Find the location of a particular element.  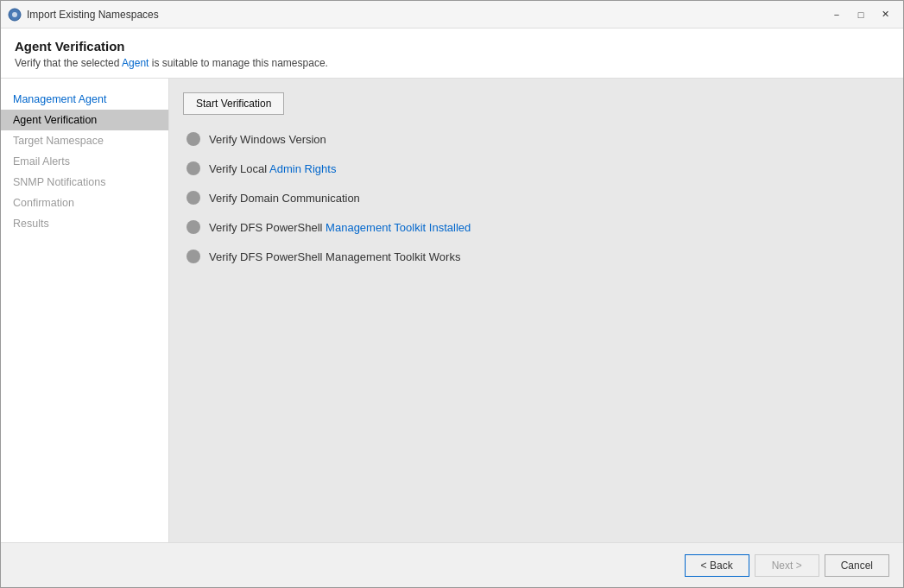

title-bar: Import Existing Namespaces − □ ✕ is located at coordinates (452, 15).